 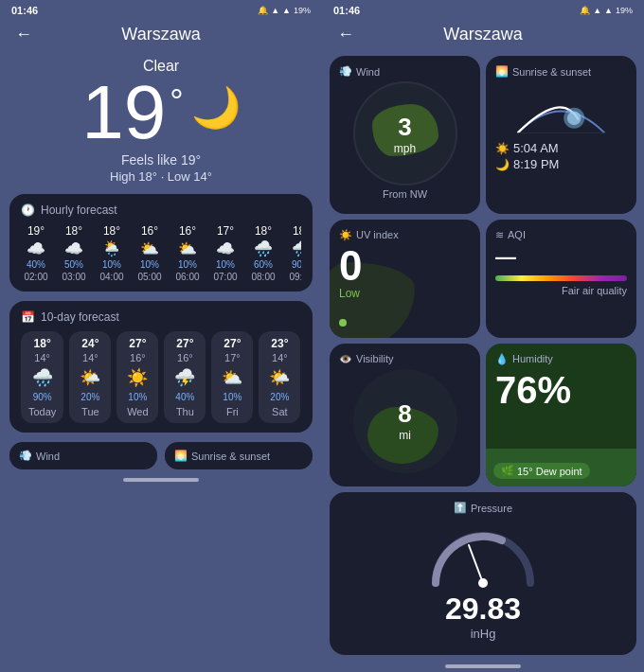 I want to click on hourly-time: 09:00, so click(x=295, y=276).